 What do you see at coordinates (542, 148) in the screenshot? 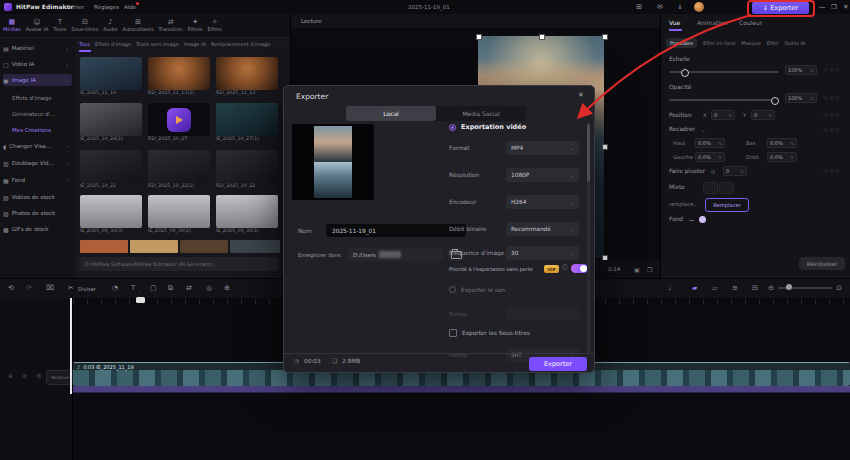
I see `format-dropdown: MP4 ⌄` at bounding box center [542, 148].